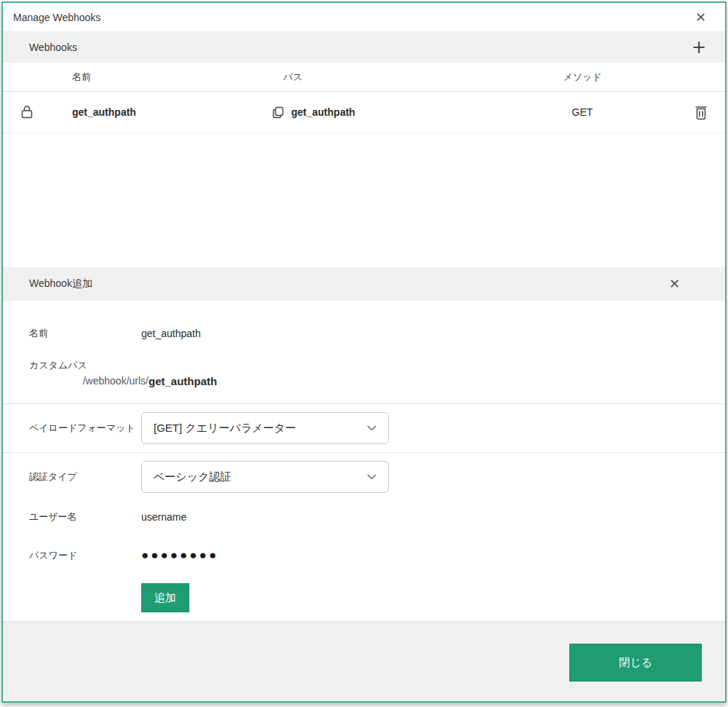 This screenshot has height=707, width=728. Describe the element at coordinates (164, 517) in the screenshot. I see `username-input: username` at that location.